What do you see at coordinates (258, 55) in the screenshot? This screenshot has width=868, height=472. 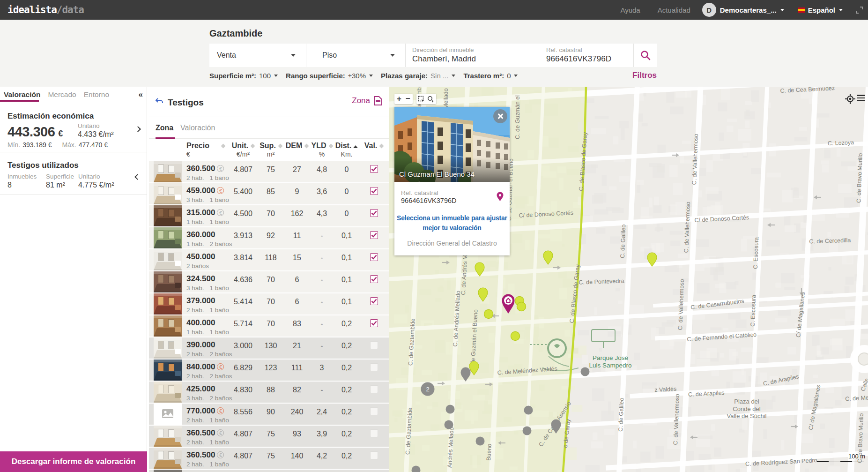 I see `operation-select: Venta` at bounding box center [258, 55].